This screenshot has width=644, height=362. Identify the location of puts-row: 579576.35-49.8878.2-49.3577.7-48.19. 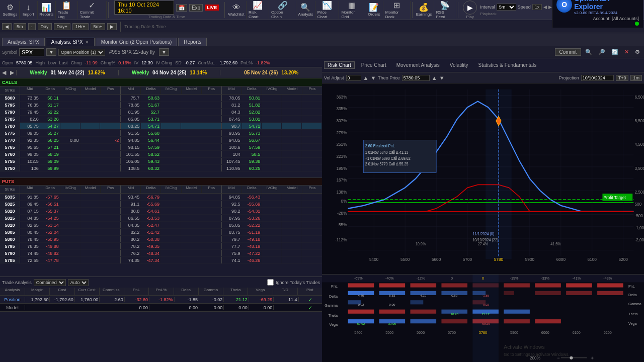
(161, 246).